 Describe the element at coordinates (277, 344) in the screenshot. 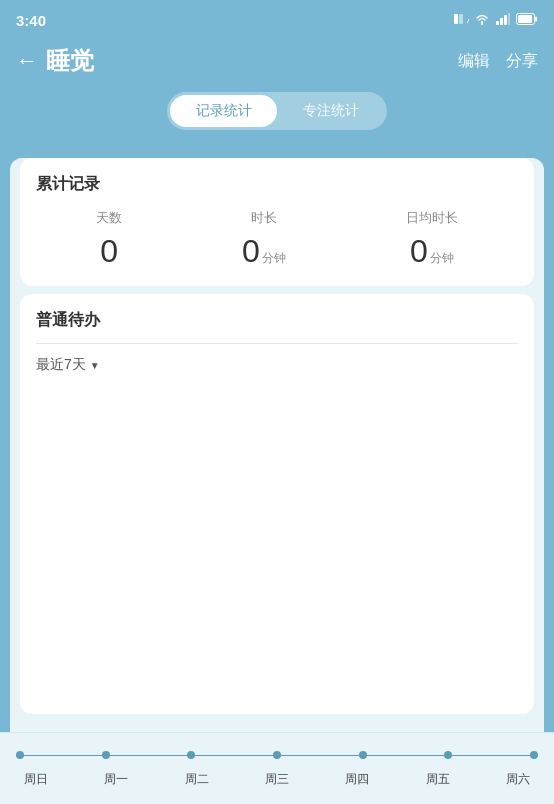

I see `divider` at that location.